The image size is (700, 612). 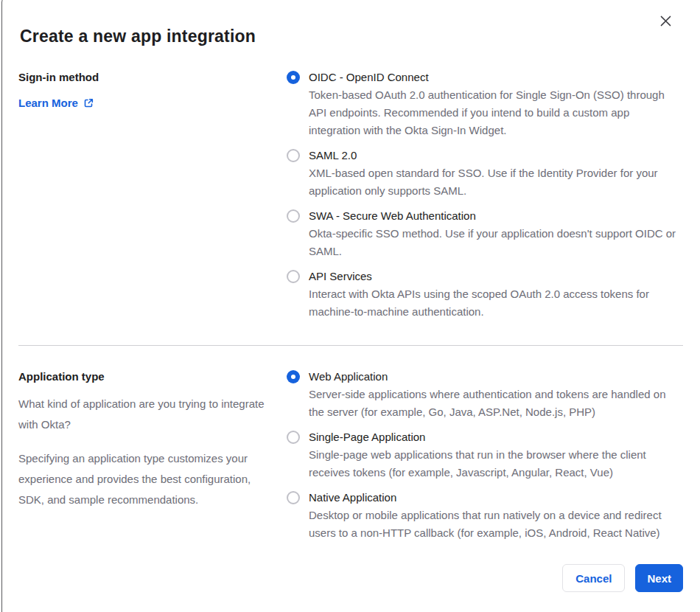 What do you see at coordinates (494, 524) in the screenshot?
I see `apptype-option-description: Desktop or mobile applications that run …` at bounding box center [494, 524].